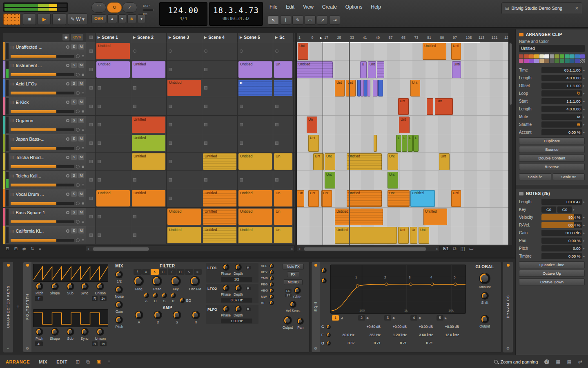 This screenshot has height=368, width=588. Describe the element at coordinates (27, 307) in the screenshot. I see `polysynth-header: POLYSYNTH ⚙` at that location.